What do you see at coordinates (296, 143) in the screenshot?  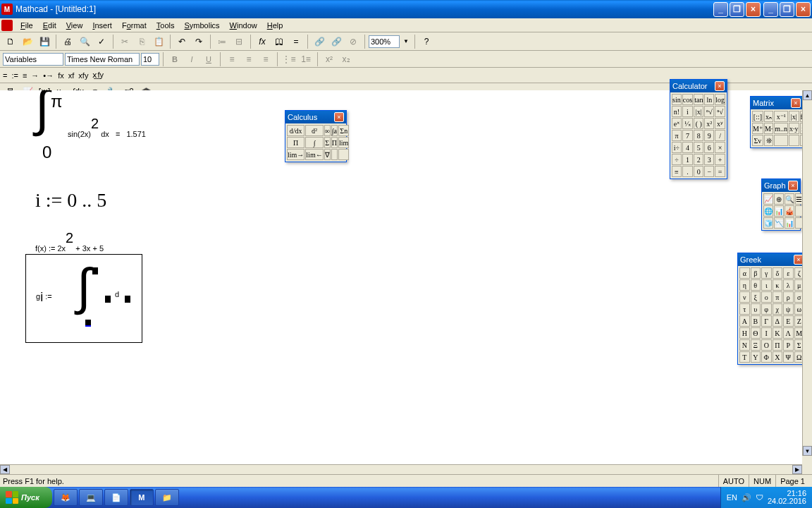 I see `palette-btn: Π` at bounding box center [296, 143].